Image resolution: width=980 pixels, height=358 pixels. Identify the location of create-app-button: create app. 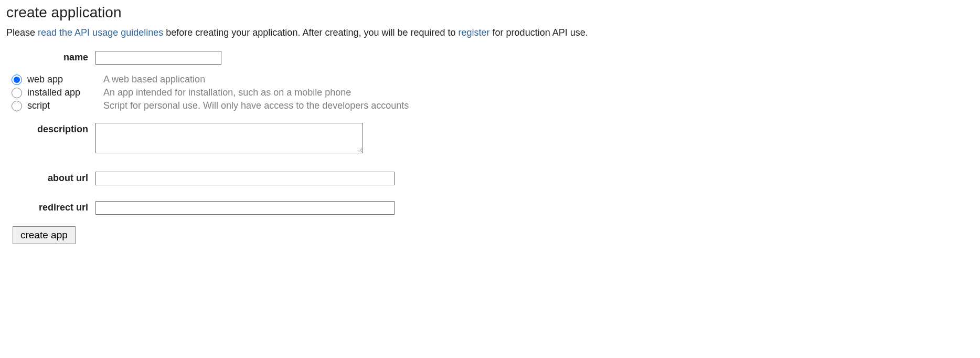
(44, 235).